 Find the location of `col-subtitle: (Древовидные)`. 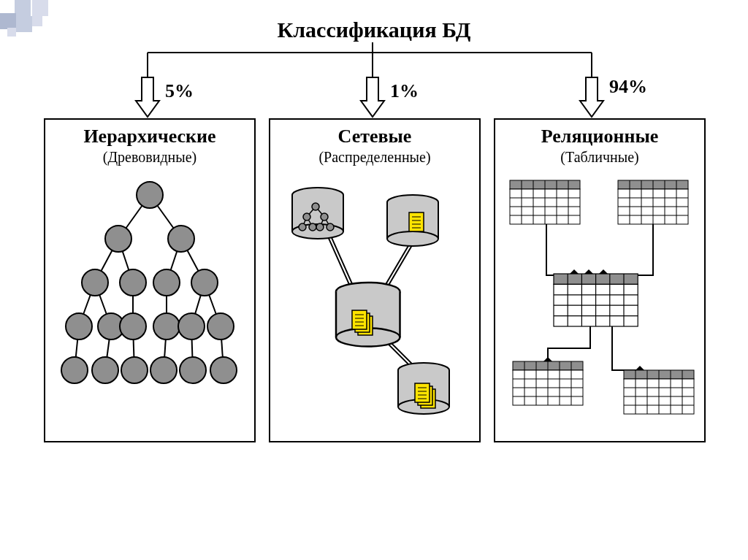

col-subtitle: (Древовидные) is located at coordinates (150, 158).